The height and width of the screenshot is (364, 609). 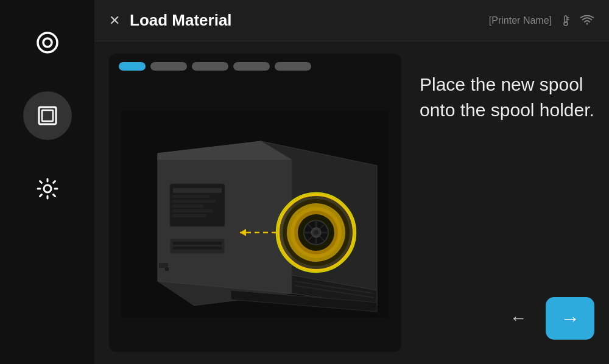 What do you see at coordinates (114, 21) in the screenshot?
I see `close-button: ✕` at bounding box center [114, 21].